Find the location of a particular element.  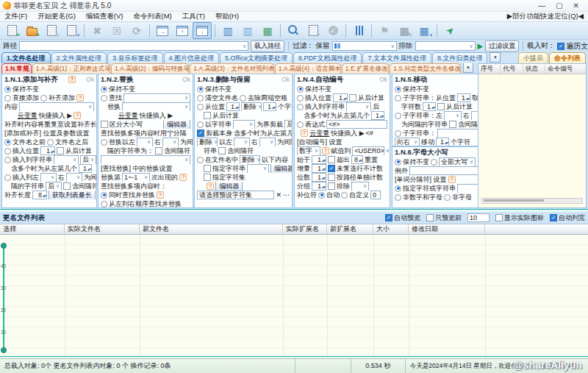

specified-string-checkbox: 指定字符串 is located at coordinates (225, 168).